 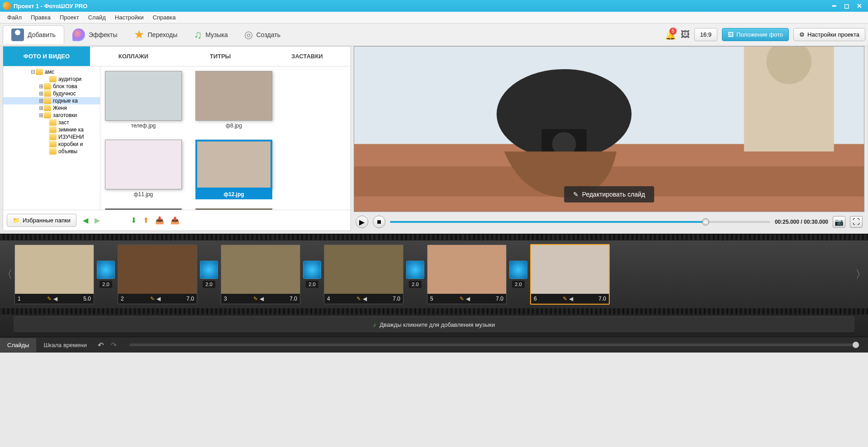 I want to click on project-settings-button: ⚙ Настройки проекта, so click(x=830, y=34).